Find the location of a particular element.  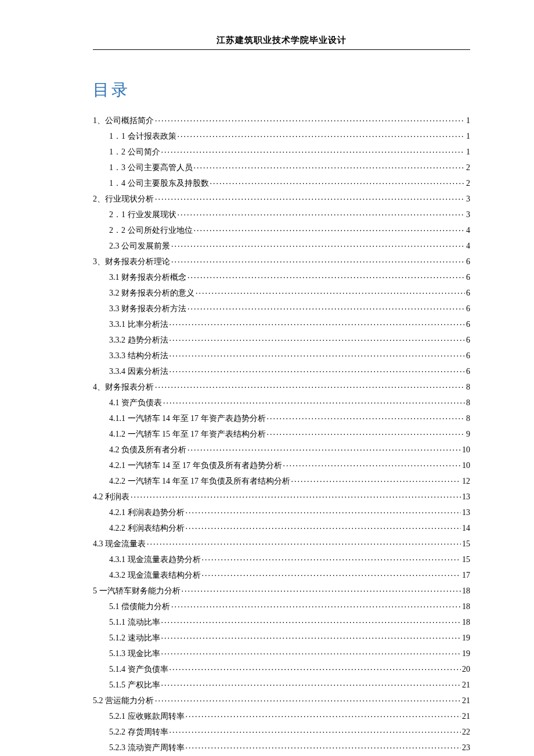

toc-entry-label: 4.1 资产负债表 is located at coordinates (136, 403).